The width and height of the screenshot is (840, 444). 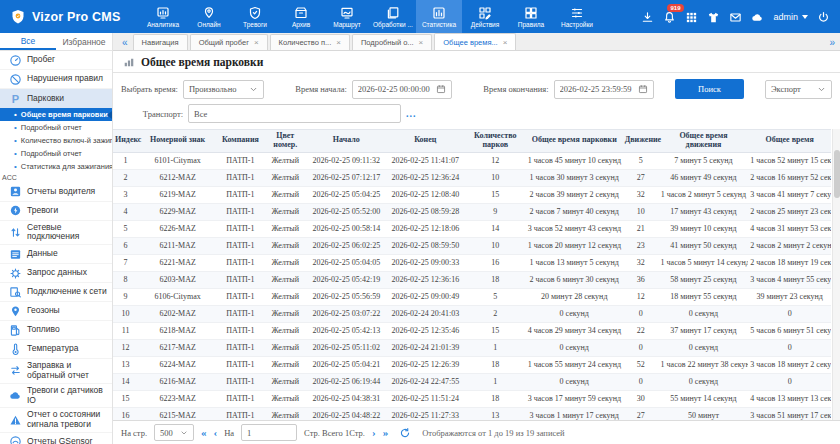 I want to click on table-cell: 2026-02-25 06:02:25, so click(x=346, y=246).